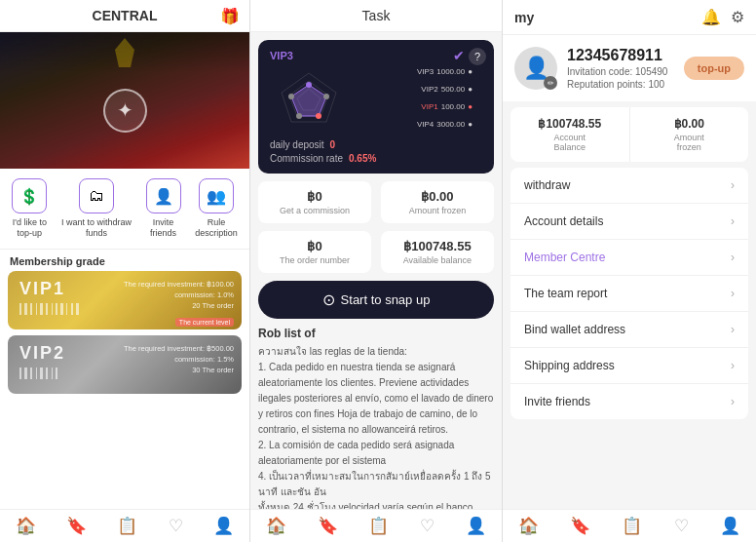  What do you see at coordinates (96, 196) in the screenshot?
I see `withdraw-icon: 🗂` at bounding box center [96, 196].